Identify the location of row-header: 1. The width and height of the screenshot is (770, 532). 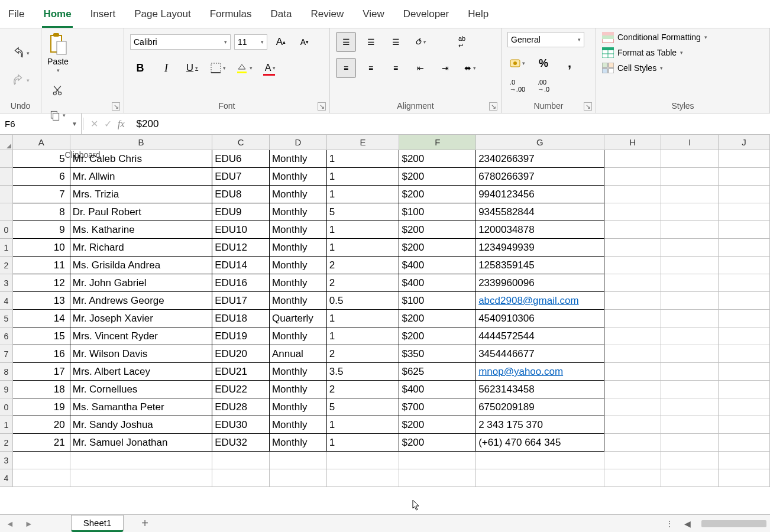
(7, 425).